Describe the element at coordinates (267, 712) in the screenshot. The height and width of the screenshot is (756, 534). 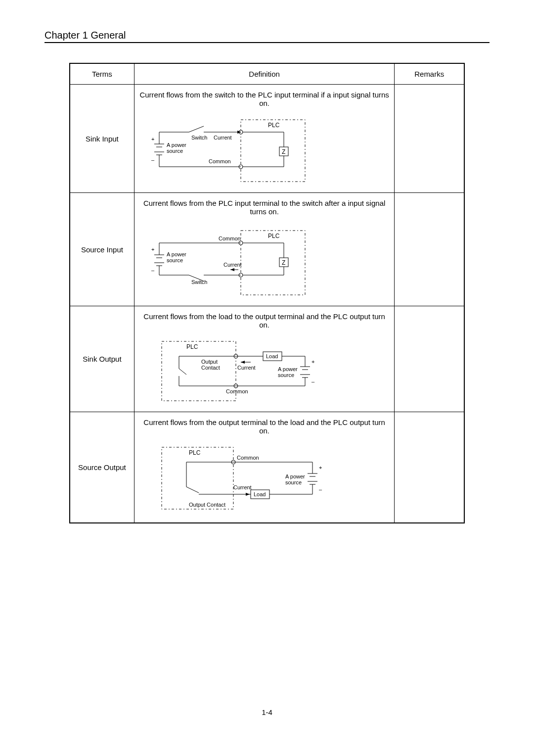
I see `page-number: 1-4` at that location.